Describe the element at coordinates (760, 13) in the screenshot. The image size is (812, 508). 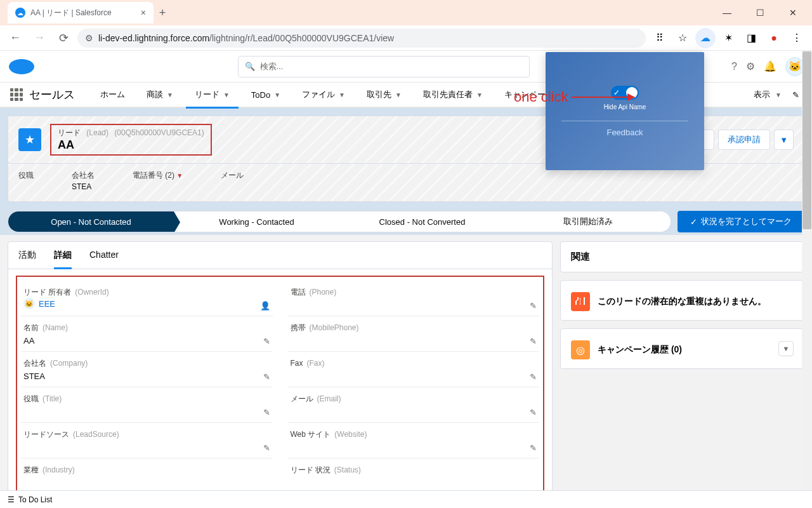
I see `window-controls: — ☐ ✕` at that location.